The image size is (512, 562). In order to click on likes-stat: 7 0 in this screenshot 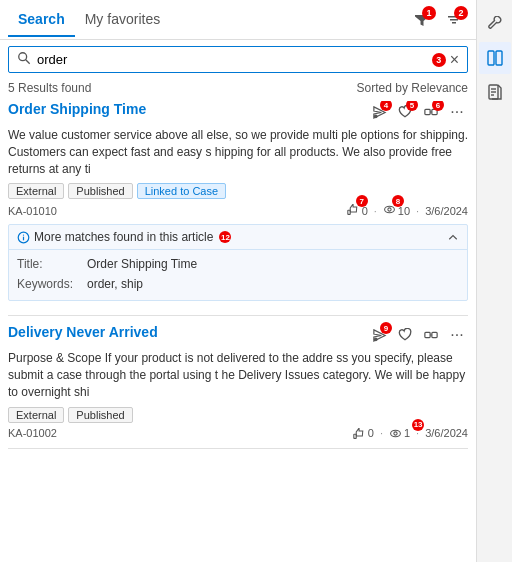, I will do `click(358, 210)`.